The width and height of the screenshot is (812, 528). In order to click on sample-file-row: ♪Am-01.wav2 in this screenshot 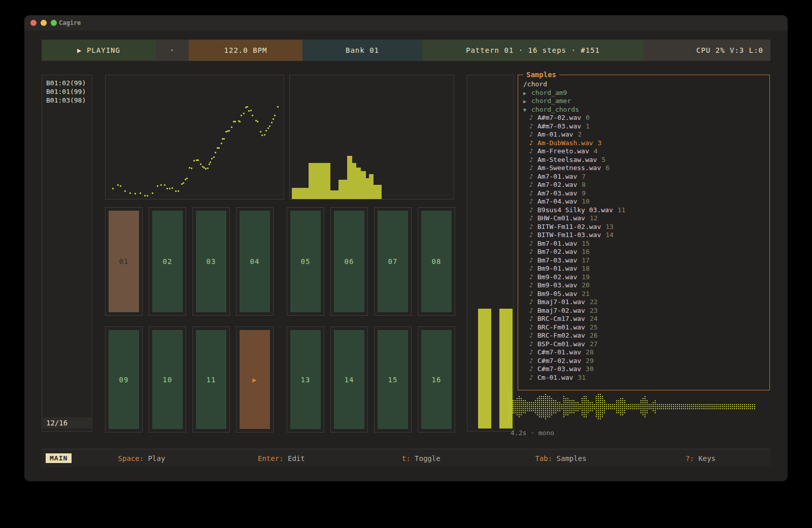, I will do `click(647, 135)`.